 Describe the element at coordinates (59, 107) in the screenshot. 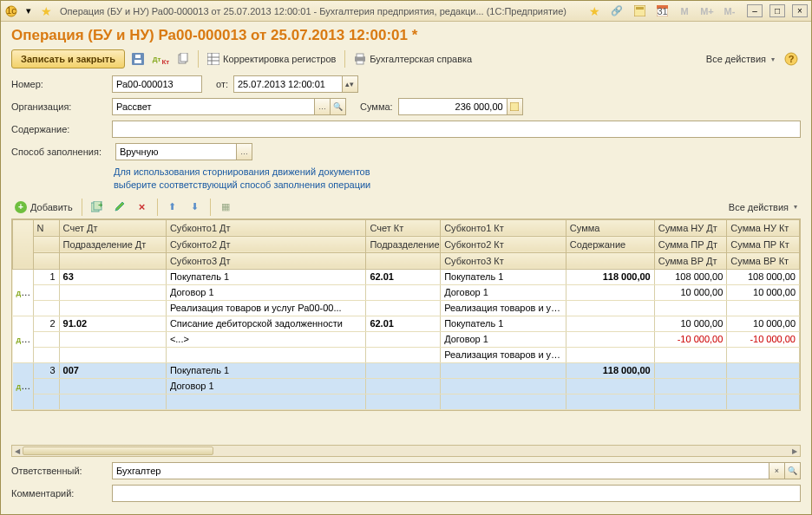

I see `org-label: Организация:` at that location.